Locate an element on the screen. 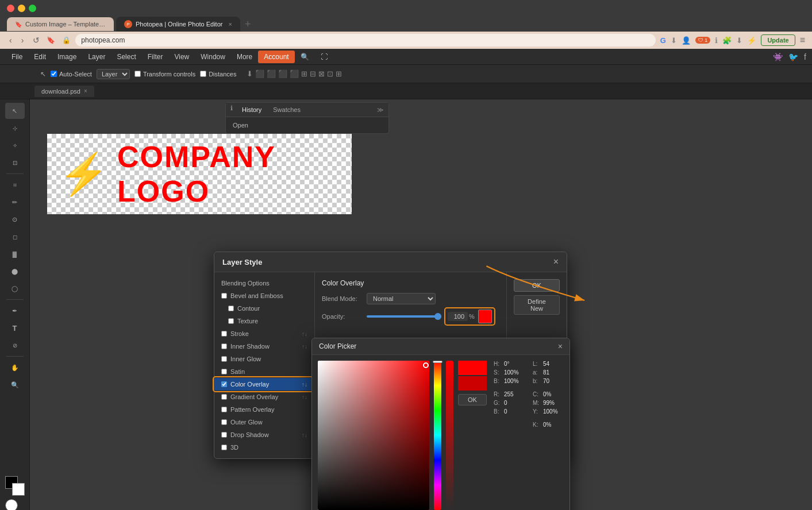  new-tab-btn: + is located at coordinates (248, 24).